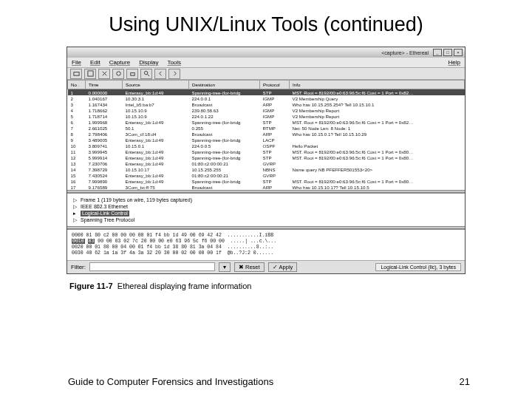  What do you see at coordinates (266, 169) in the screenshot?
I see `table-row: 147.39872910.15.10.1710.15.255.255NBNSNa…` at bounding box center [266, 169].